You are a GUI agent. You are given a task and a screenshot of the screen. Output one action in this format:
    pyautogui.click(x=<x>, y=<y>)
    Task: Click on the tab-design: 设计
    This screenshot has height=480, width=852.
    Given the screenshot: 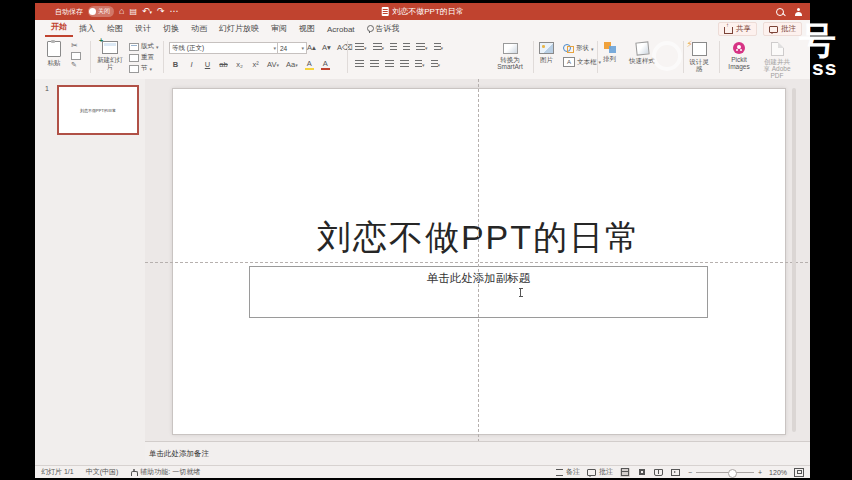 What is the action you would take?
    pyautogui.click(x=143, y=29)
    